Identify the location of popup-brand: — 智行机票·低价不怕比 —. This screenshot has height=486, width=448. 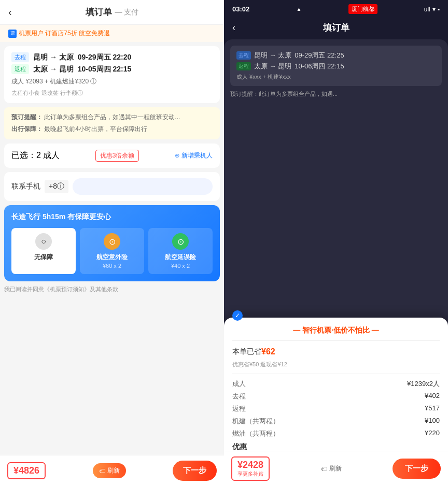
(336, 334).